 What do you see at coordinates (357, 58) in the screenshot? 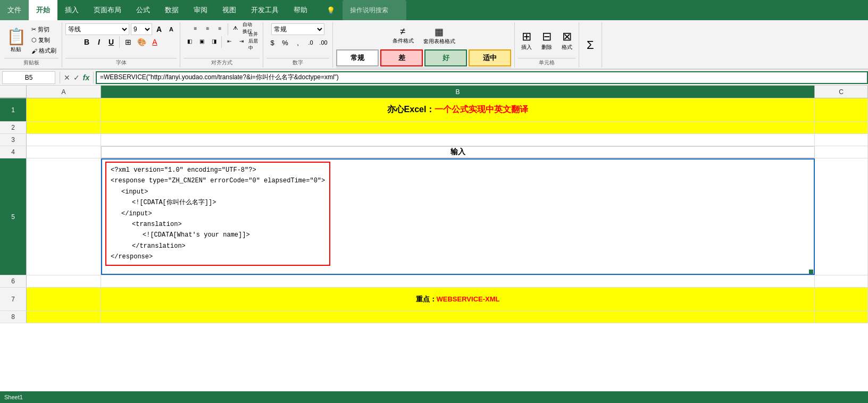
I see `style-normal-button: 常规` at bounding box center [357, 58].